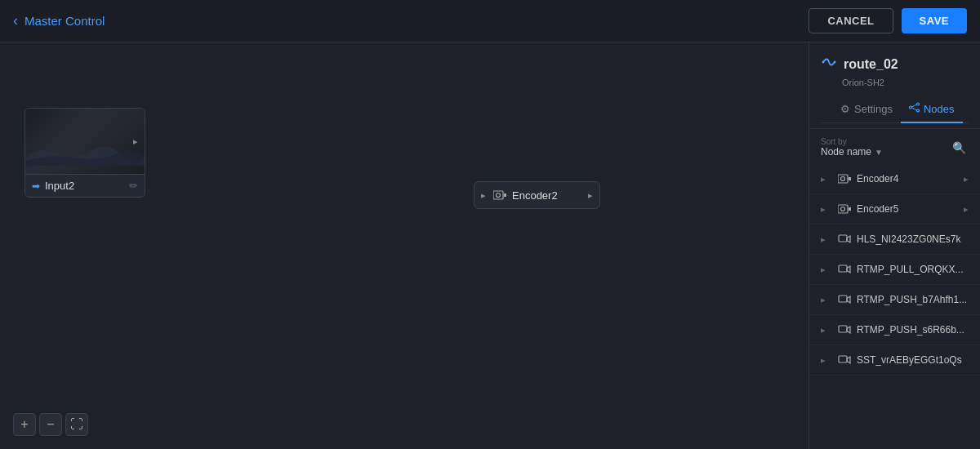  What do you see at coordinates (905, 82) in the screenshot?
I see `route-subtitle-label: Orion-SH2` at bounding box center [905, 82].